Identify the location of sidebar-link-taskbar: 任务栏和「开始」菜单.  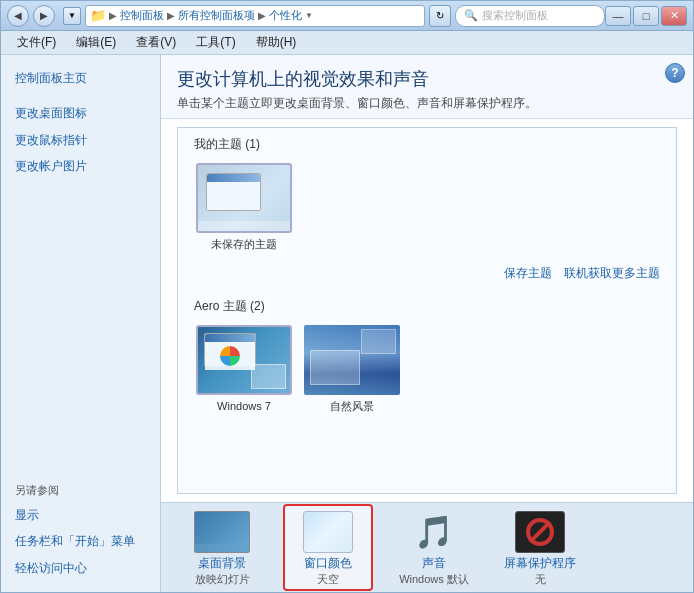
(80, 542).